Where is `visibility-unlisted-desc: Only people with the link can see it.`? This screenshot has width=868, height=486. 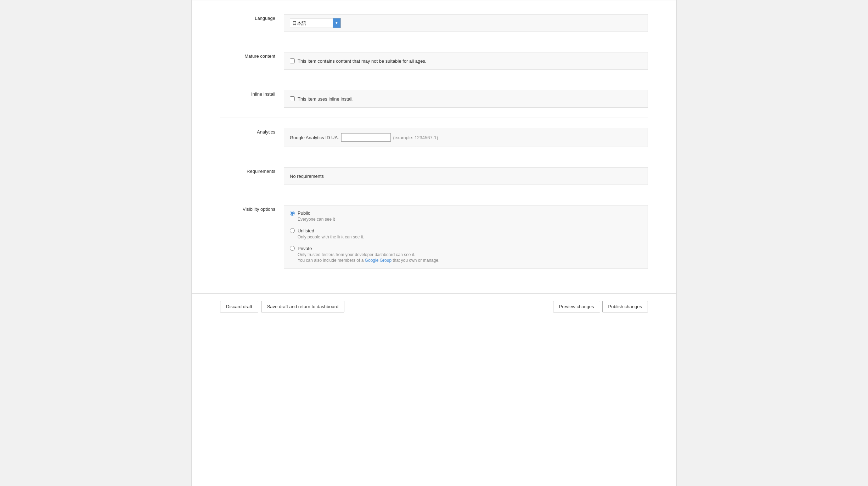
visibility-unlisted-desc: Only people with the link can see it. is located at coordinates (368, 237).